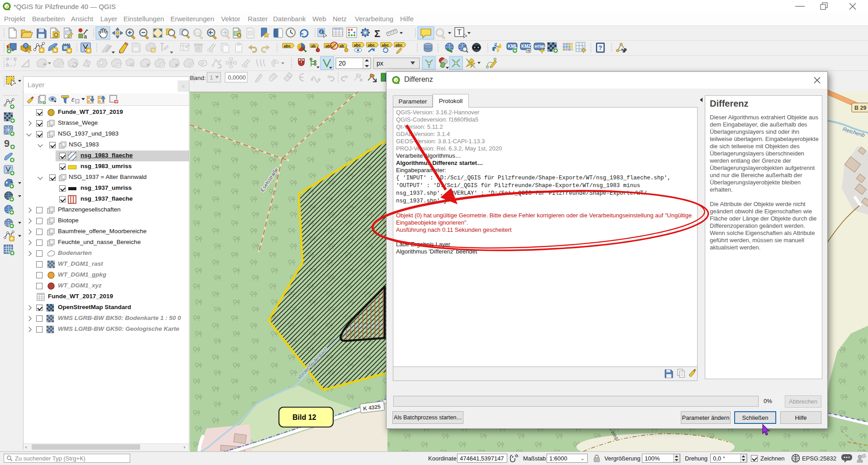  I want to click on svg-text: ε, so click(73, 99).